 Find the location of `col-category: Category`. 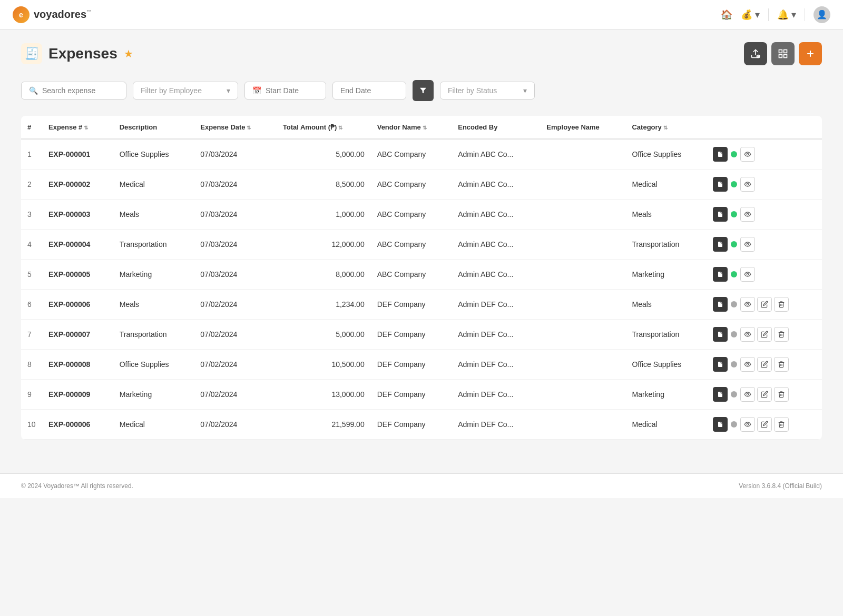

col-category: Category is located at coordinates (666, 127).